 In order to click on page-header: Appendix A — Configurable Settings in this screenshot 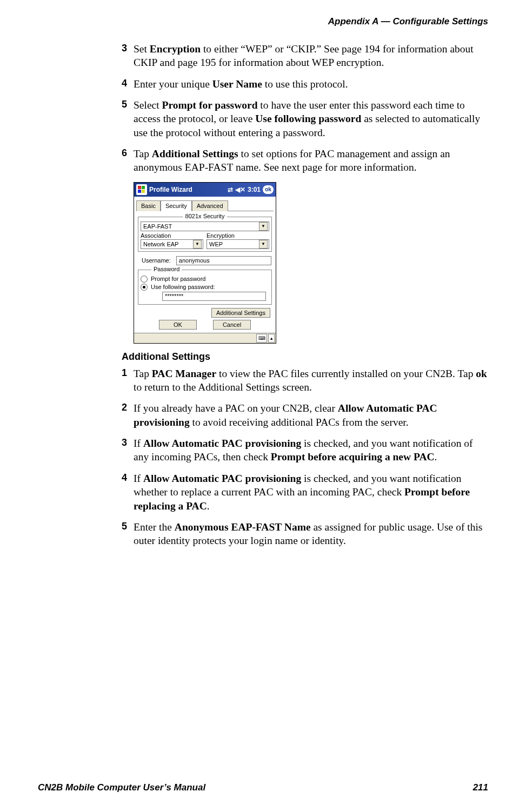, I will do `click(263, 22)`.